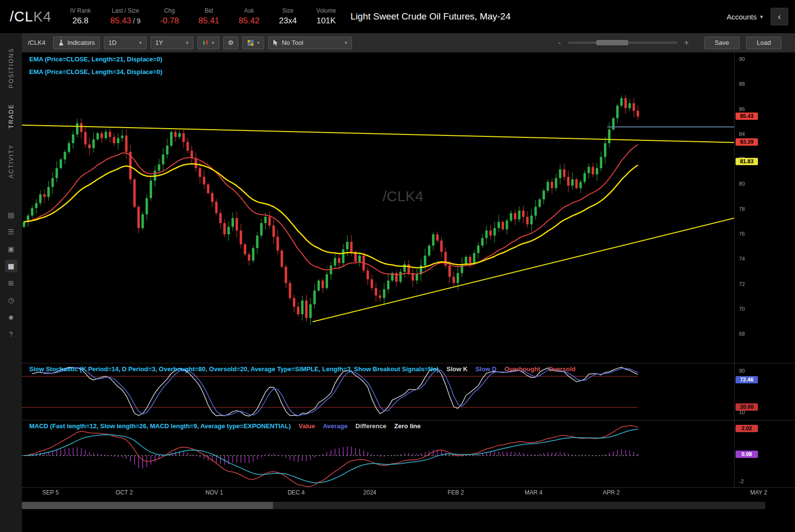 The image size is (795, 532). I want to click on accounts-dropdown: Accounts ▾, so click(745, 17).